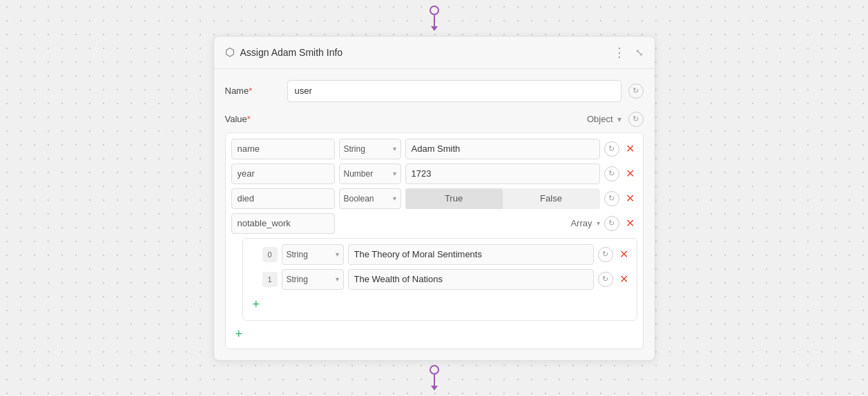 The height and width of the screenshot is (396, 868). Describe the element at coordinates (612, 174) in the screenshot. I see `reload-year: ↻` at that location.